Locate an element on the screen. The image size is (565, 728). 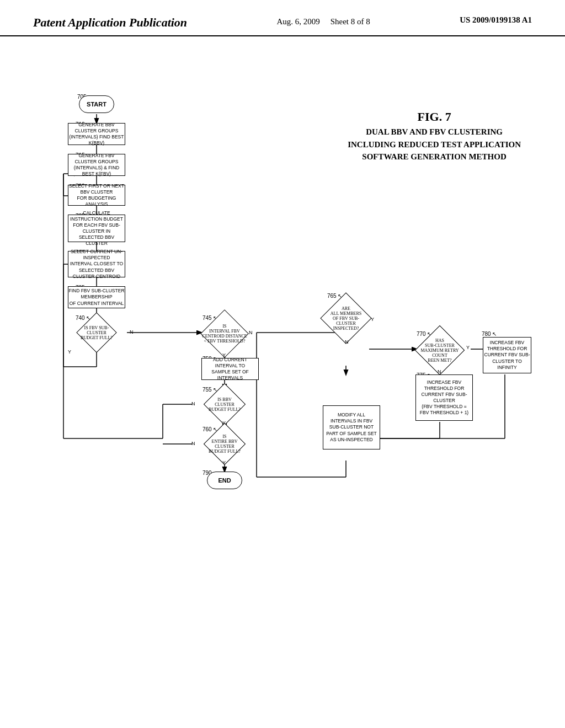
yn-770-n: N is located at coordinates (439, 372).